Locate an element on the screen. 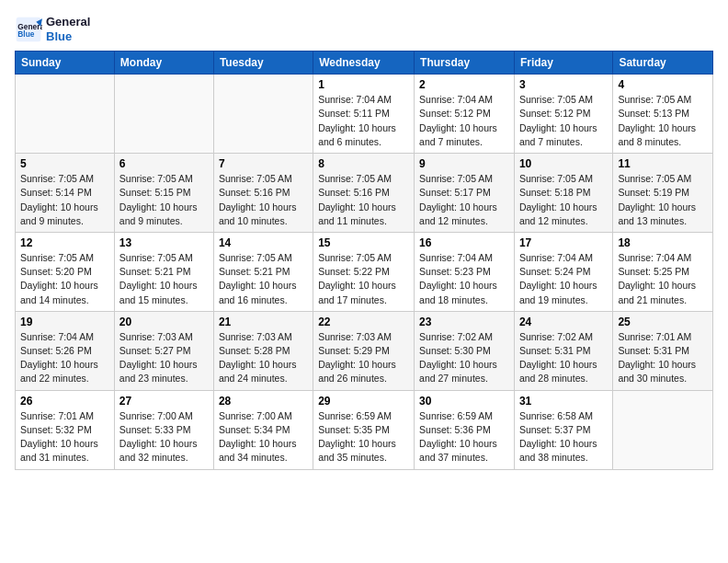  calendar-cell: 29Sunrise: 6:59 AM Sunset: 5:35 PM Dayli… is located at coordinates (364, 430).